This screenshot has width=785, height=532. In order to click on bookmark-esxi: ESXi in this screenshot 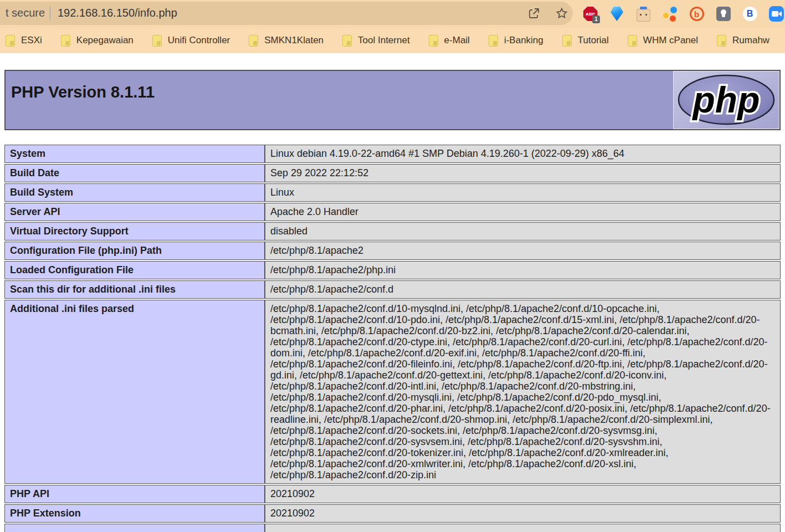, I will do `click(24, 41)`.